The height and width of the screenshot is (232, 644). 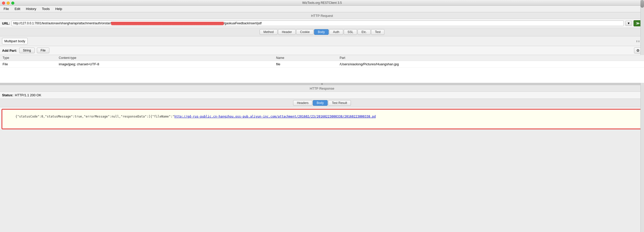 I want to click on status-label: Status:, so click(x=8, y=95).